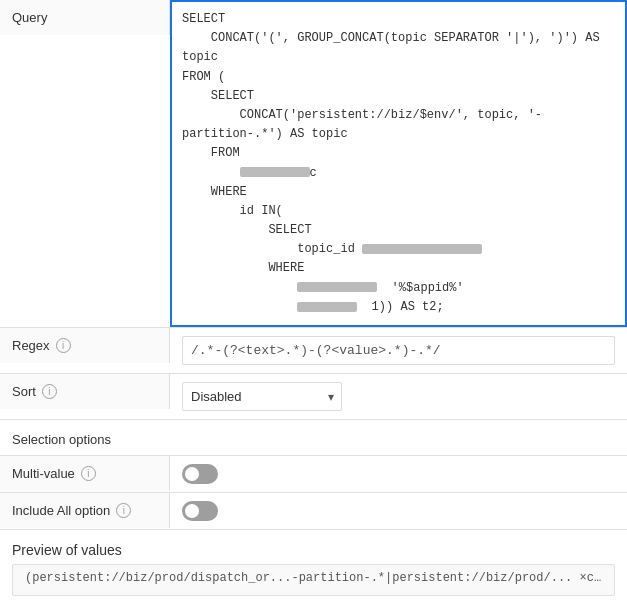 The width and height of the screenshot is (627, 601). I want to click on sort-info-icon: i, so click(50, 392).